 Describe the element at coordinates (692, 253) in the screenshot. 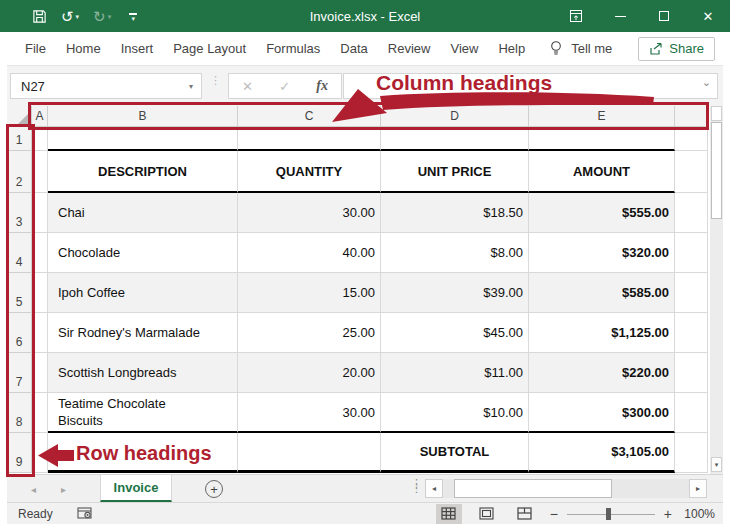

I see `cell-F4` at that location.